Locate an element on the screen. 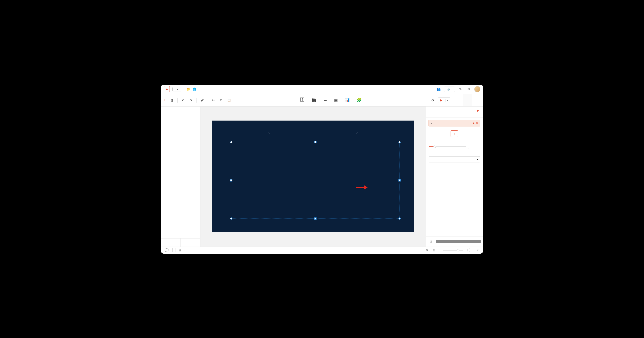  duration-slider is located at coordinates (448, 147).